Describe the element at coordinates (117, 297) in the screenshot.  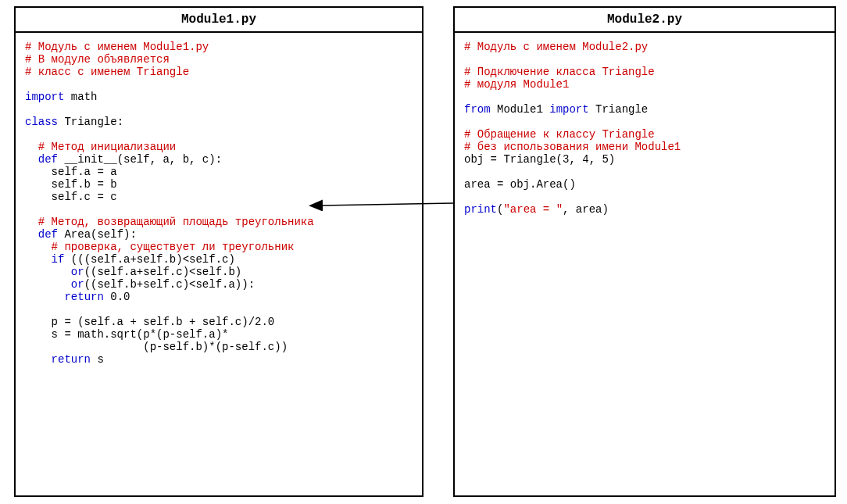
I see `code-token: 0.0` at that location.